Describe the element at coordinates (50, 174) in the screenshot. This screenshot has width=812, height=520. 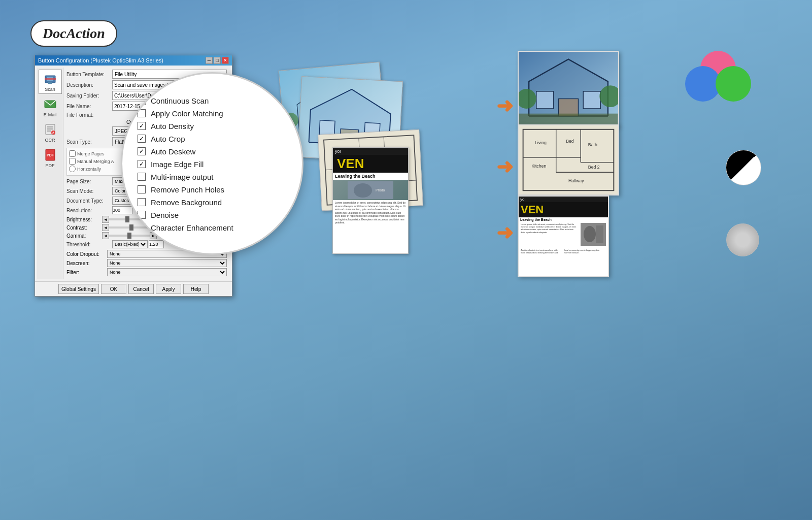
I see `sidebar-nav: Scan E-Mail A OCR` at that location.